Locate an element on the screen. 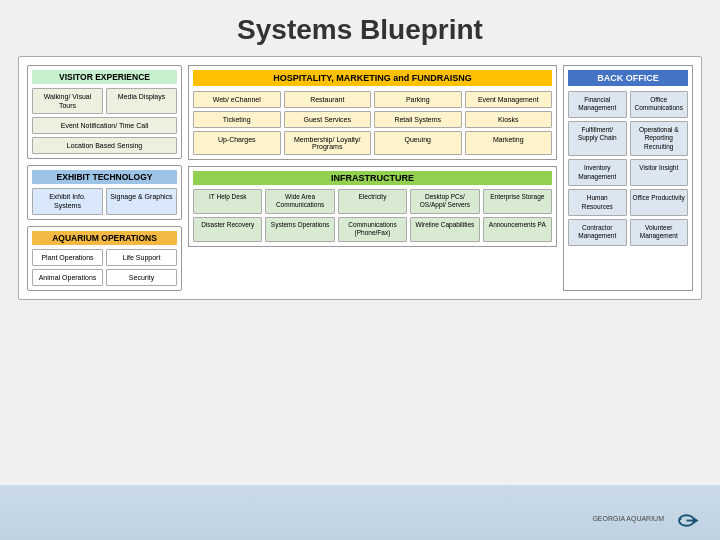  list-item: Signage & Graphics is located at coordinates (142, 201).